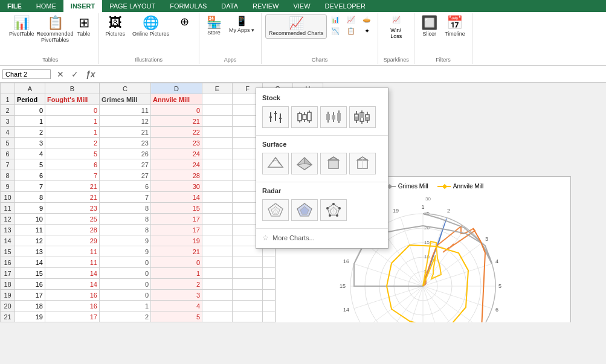 This screenshot has width=606, height=364. I want to click on tab-data: DATA, so click(230, 6).